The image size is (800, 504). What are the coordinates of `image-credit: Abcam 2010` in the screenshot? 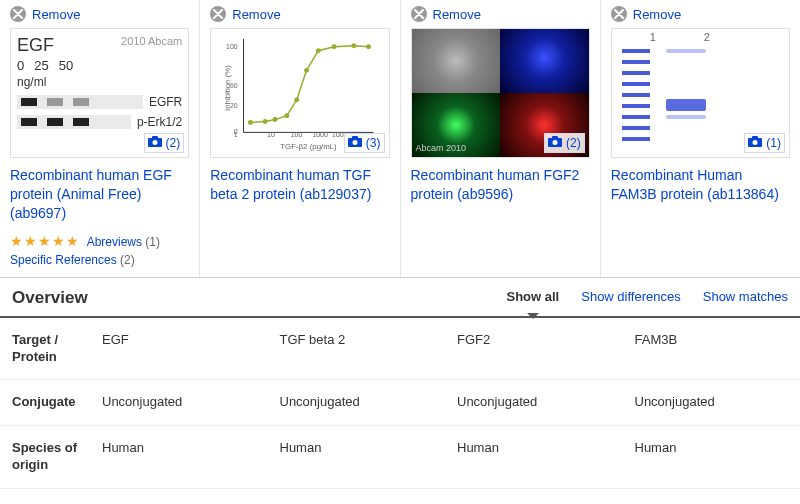 It's located at (442, 148).